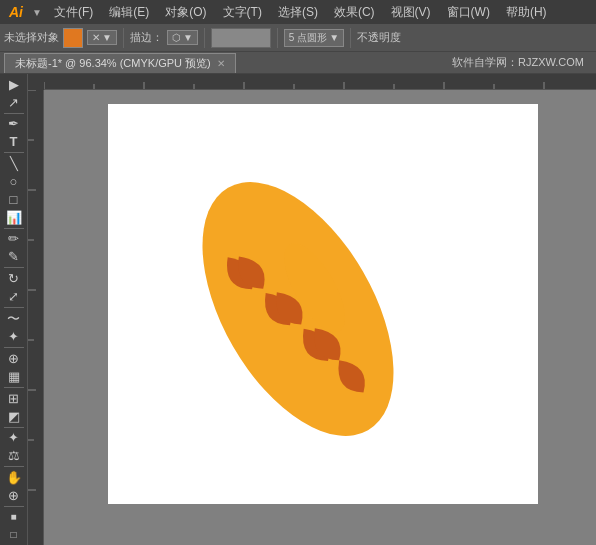  What do you see at coordinates (14, 376) in the screenshot?
I see `column-graph-tool: ▦` at bounding box center [14, 376].